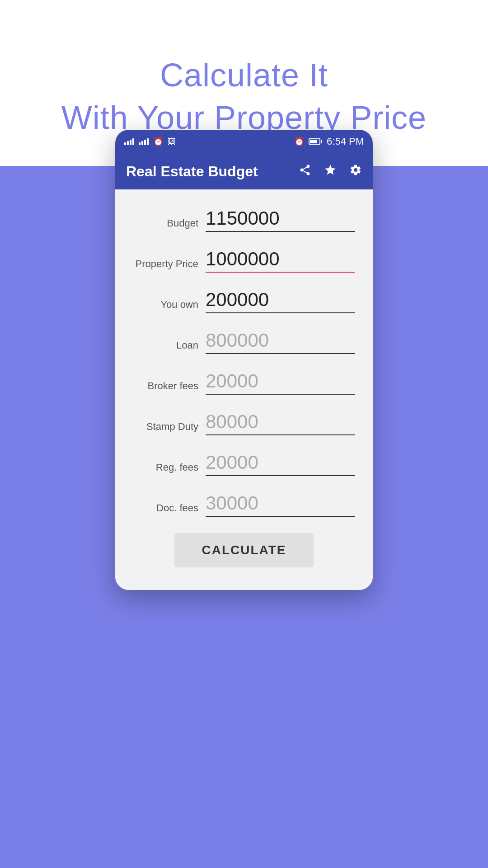 The height and width of the screenshot is (868, 488). Describe the element at coordinates (280, 259) in the screenshot. I see `field-input-property-price` at that location.